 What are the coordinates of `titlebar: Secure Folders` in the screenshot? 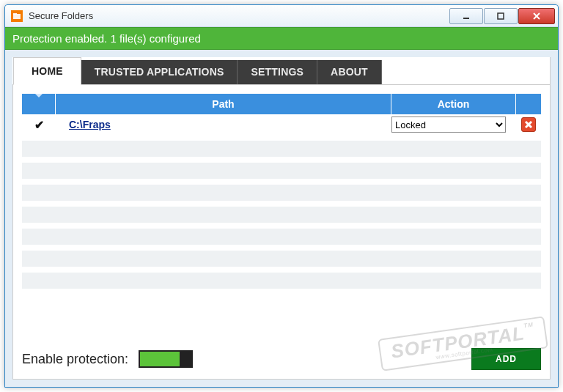 It's located at (282, 16).